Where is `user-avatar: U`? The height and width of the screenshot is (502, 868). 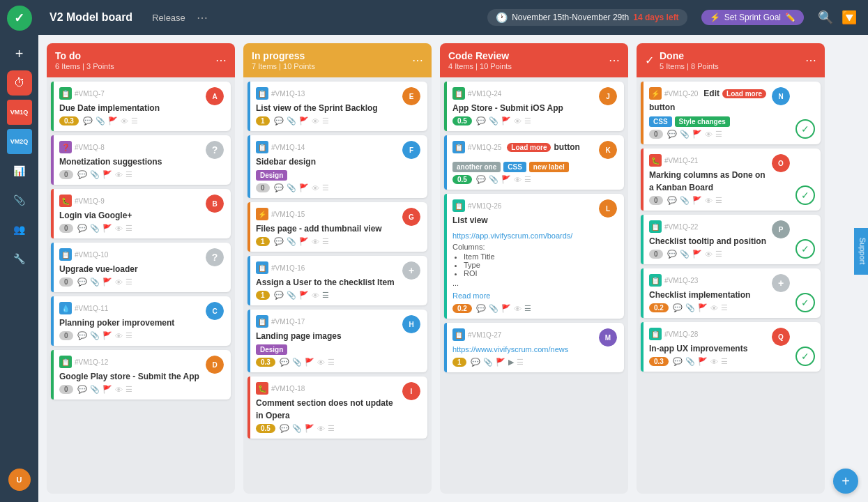 user-avatar: U is located at coordinates (20, 480).